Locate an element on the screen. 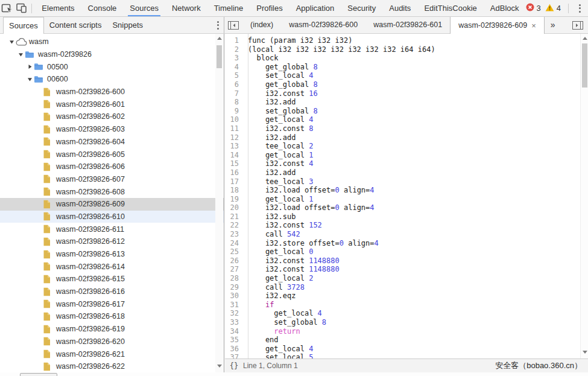 The height and width of the screenshot is (376, 588). pretty-print-button: {} is located at coordinates (234, 366).